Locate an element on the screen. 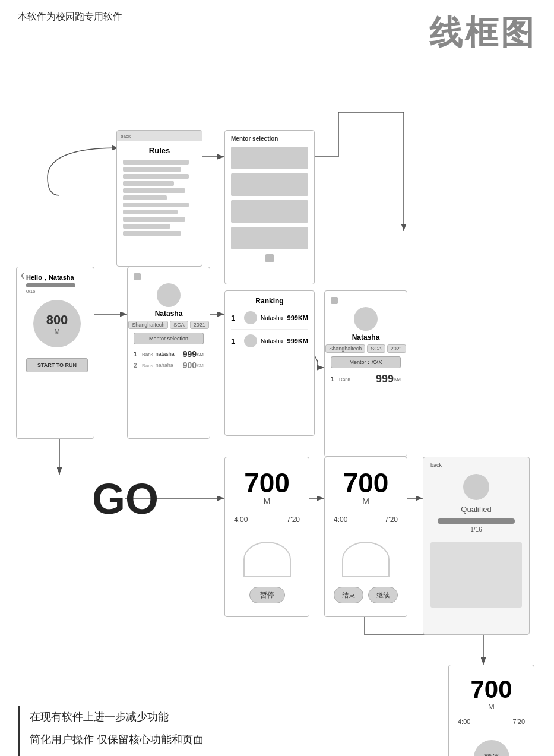 The image size is (554, 756). mentor-item3 is located at coordinates (270, 211).